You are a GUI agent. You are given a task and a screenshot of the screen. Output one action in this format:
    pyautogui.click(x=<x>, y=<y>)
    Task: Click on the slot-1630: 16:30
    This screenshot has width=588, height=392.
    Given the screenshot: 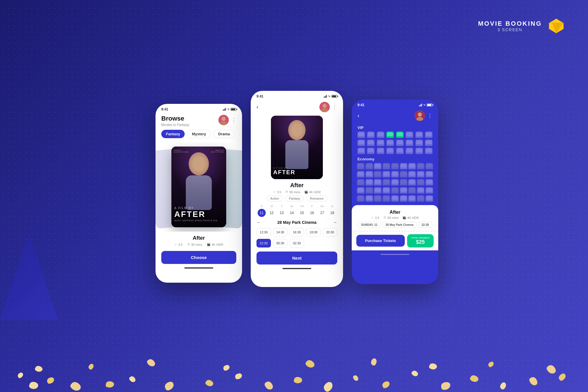 What is the action you would take?
    pyautogui.click(x=297, y=232)
    